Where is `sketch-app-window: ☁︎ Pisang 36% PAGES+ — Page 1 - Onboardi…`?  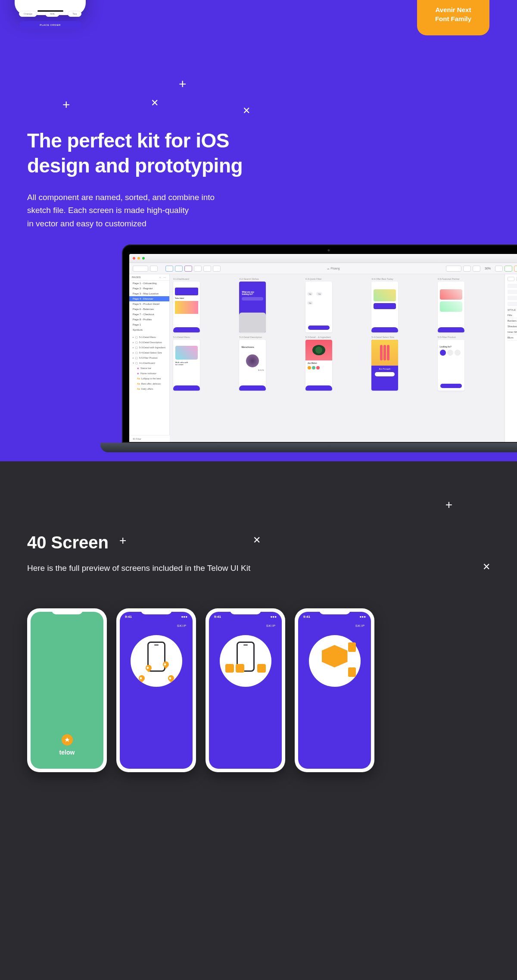 sketch-app-window: ☁︎ Pisang 36% PAGES+ — Page 1 - Onboardi… is located at coordinates (323, 348).